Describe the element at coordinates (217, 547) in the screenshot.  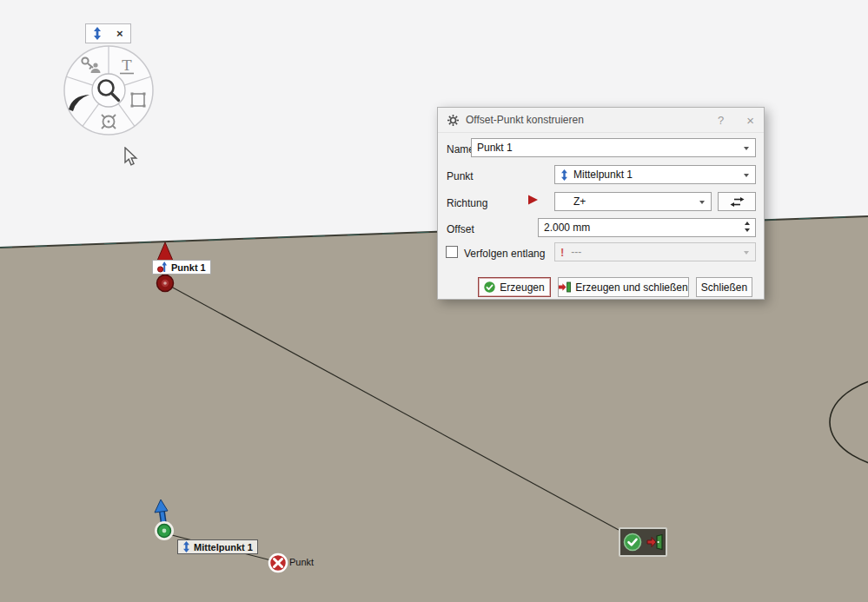
I see `scene-label-mittelpunkt: Mittelpunkt 1` at that location.